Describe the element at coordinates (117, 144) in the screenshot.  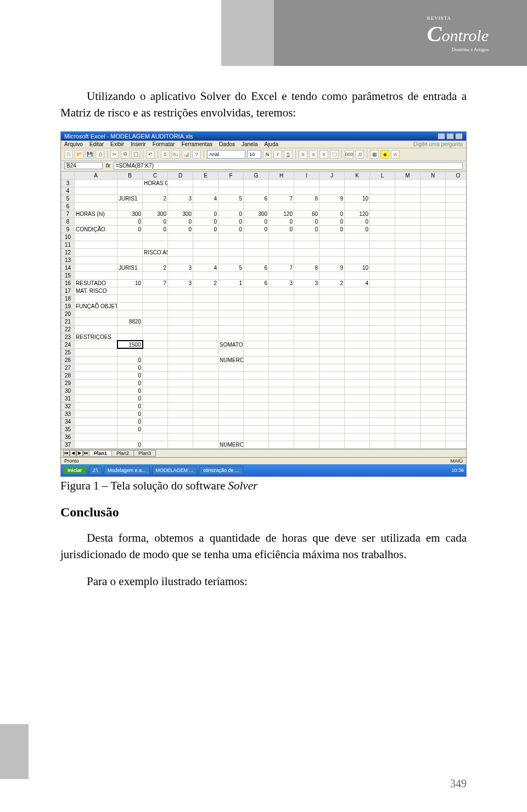
I see `menu-exibir: Exibir` at that location.